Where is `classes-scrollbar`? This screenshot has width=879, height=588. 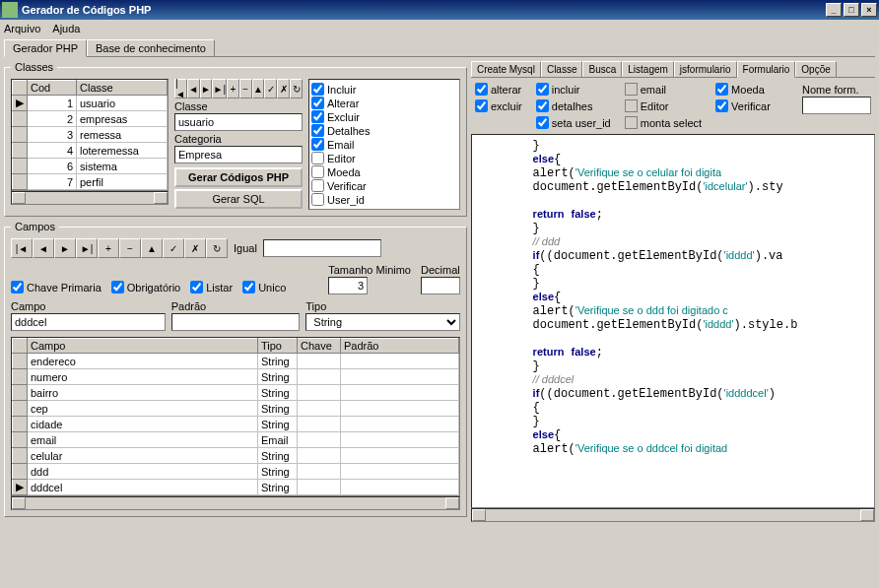 classes-scrollbar is located at coordinates (90, 198).